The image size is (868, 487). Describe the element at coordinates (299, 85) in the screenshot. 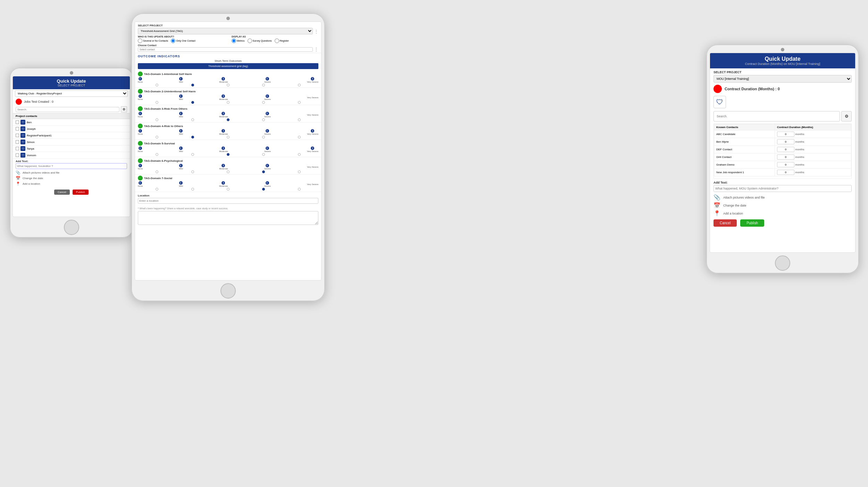

I see `domain-1-radio-very-severe` at that location.